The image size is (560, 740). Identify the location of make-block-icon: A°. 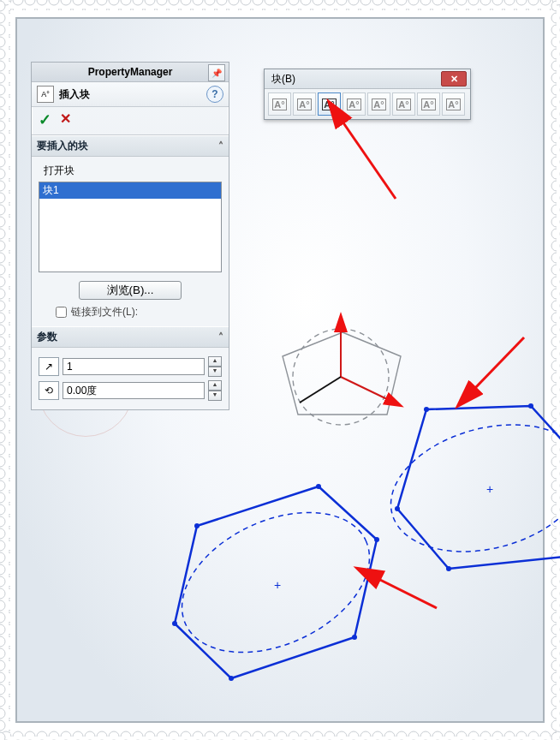
(279, 104).